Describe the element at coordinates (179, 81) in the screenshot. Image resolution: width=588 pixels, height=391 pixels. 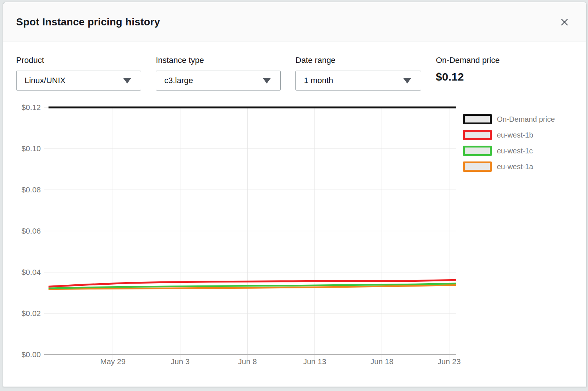
I see `instance-type-selected-value: c3.large` at that location.